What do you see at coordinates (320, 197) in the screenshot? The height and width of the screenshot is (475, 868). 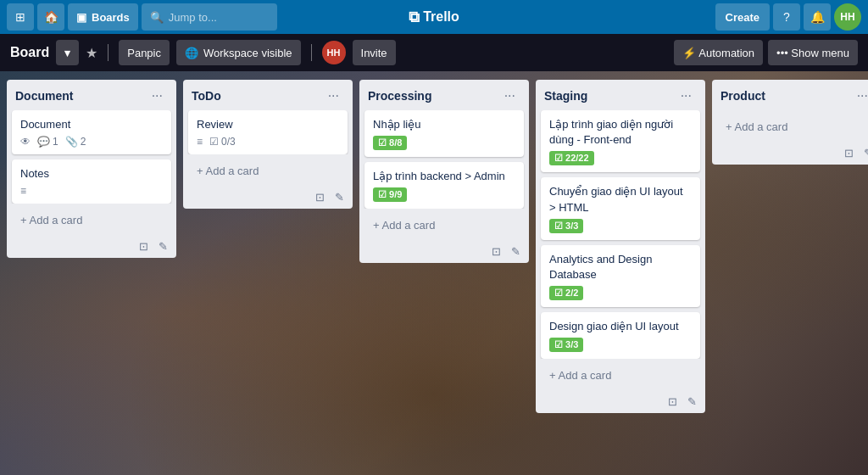 I see `template-icon-todo: ⊡` at bounding box center [320, 197].